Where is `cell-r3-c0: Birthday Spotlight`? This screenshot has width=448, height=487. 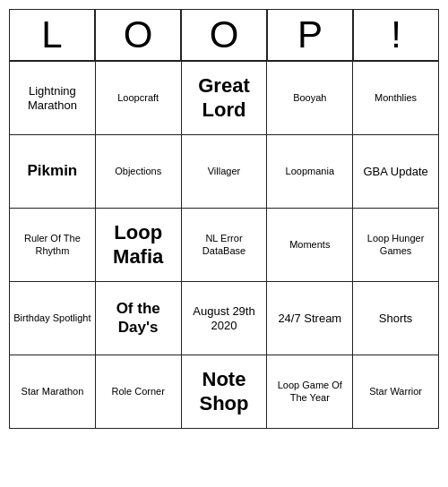
cell-r3-c0: Birthday Spotlight is located at coordinates (53, 319).